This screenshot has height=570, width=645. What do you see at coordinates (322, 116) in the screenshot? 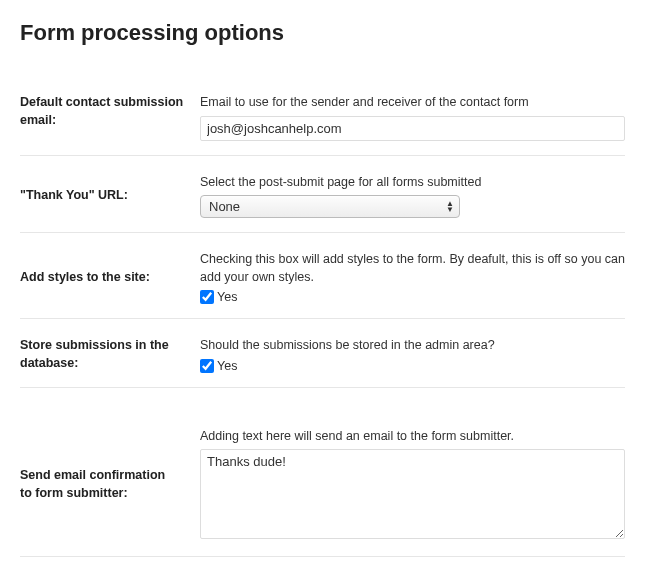
I see `row-default-email: Default contact submission email: Email …` at bounding box center [322, 116].